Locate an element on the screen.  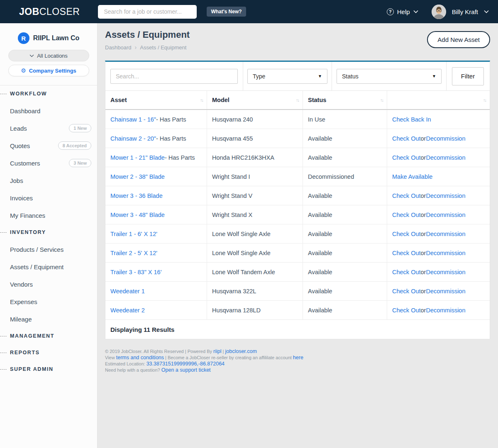
breadcrumb-chevron-icon: › is located at coordinates (136, 47).